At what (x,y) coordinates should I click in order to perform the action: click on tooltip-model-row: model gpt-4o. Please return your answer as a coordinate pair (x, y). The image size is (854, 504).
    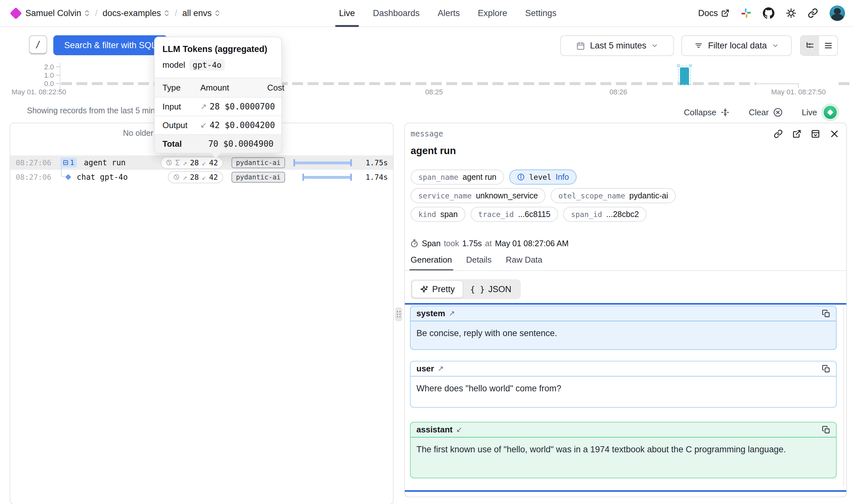
    Looking at the image, I should click on (218, 67).